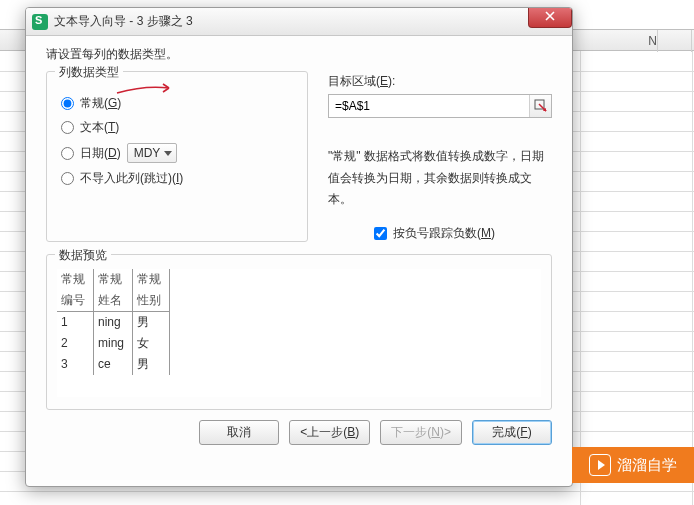 This screenshot has height=505, width=694. I want to click on target-range-input, so click(429, 106).